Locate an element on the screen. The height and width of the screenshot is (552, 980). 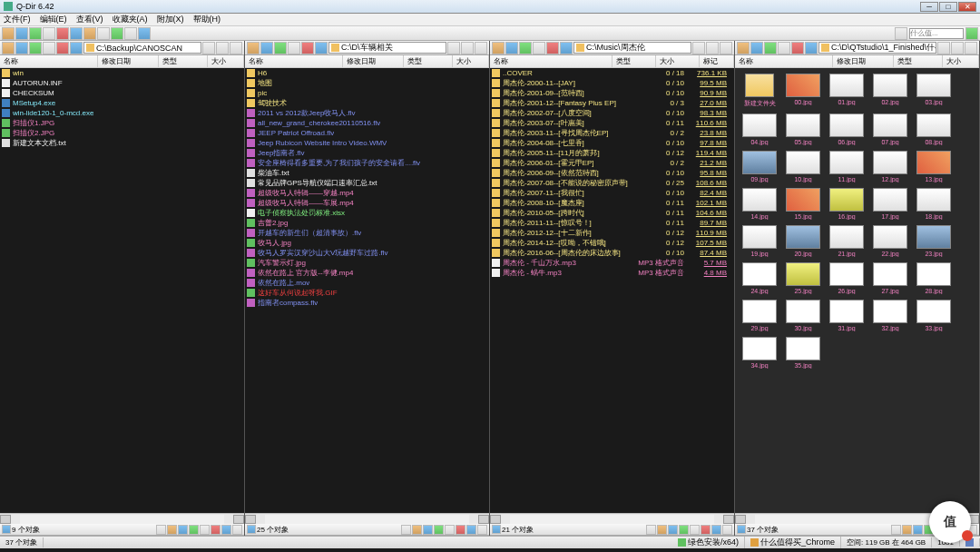
thumbnail: 11.jpg is located at coordinates (847, 167).